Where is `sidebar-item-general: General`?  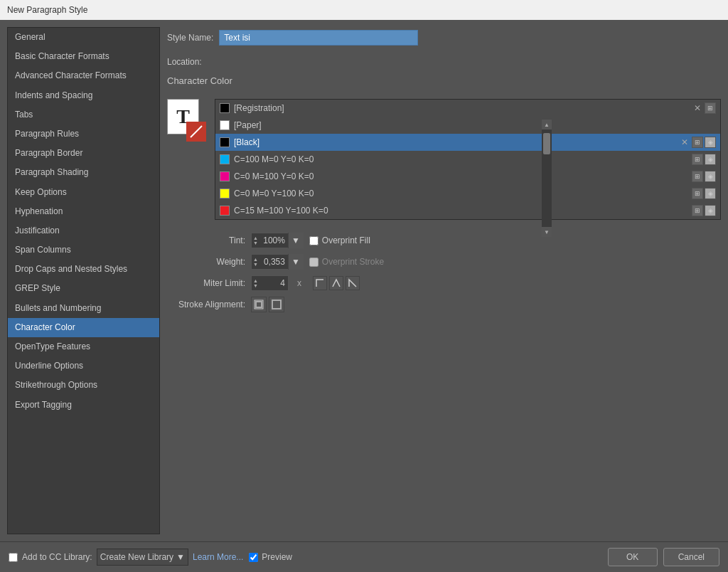
sidebar-item-general: General is located at coordinates (84, 37).